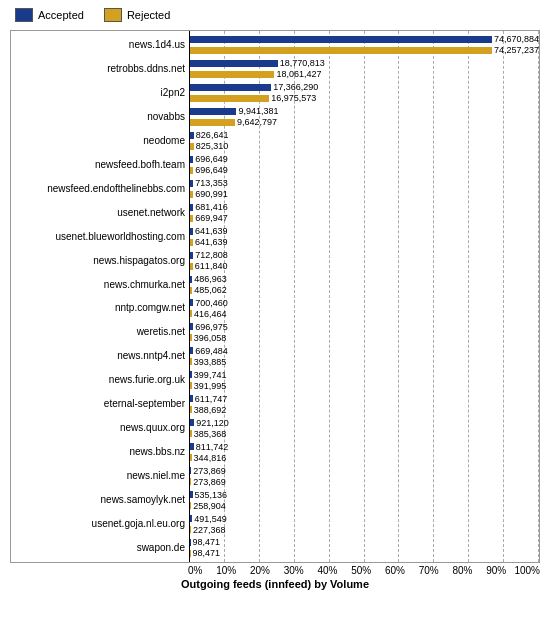 This screenshot has width=550, height=630. What do you see at coordinates (275, 584) in the screenshot?
I see `x-axis-title: Outgoing feeds (innfeed) by Volume` at bounding box center [275, 584].